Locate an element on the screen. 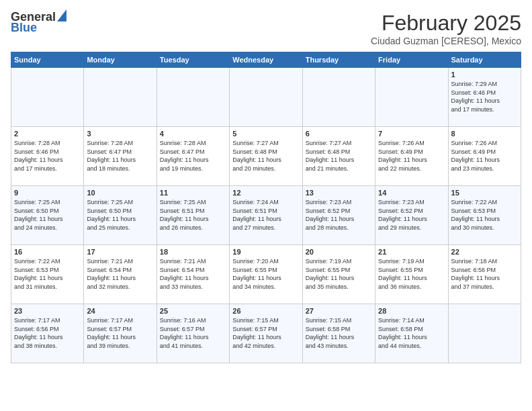 The width and height of the screenshot is (532, 411). calendar-cell: 8Sunrise: 7:26 AM Sunset: 6:49 PM Daylig… is located at coordinates (484, 156).